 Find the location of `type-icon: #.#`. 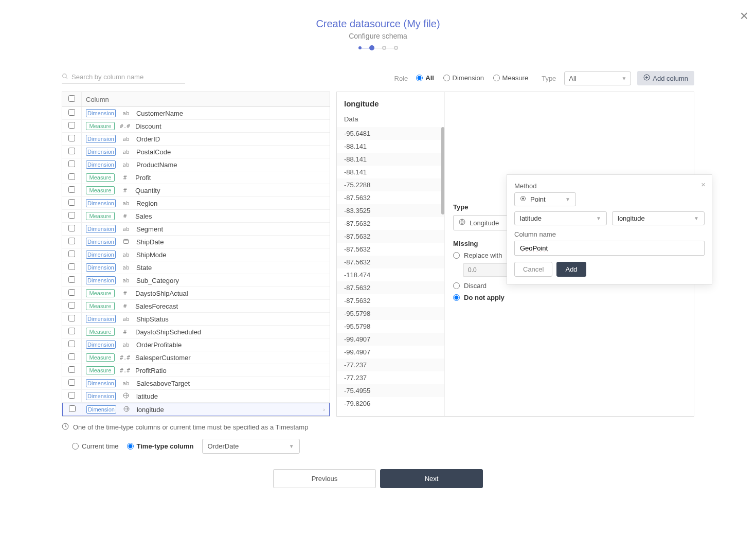

type-icon: #.# is located at coordinates (125, 358).